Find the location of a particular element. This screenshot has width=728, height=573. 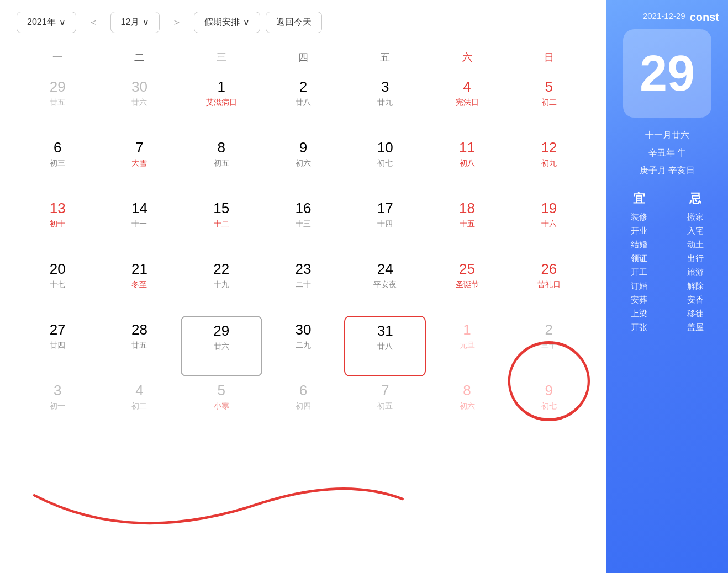

month-selector: 12月 ∨ is located at coordinates (135, 22).